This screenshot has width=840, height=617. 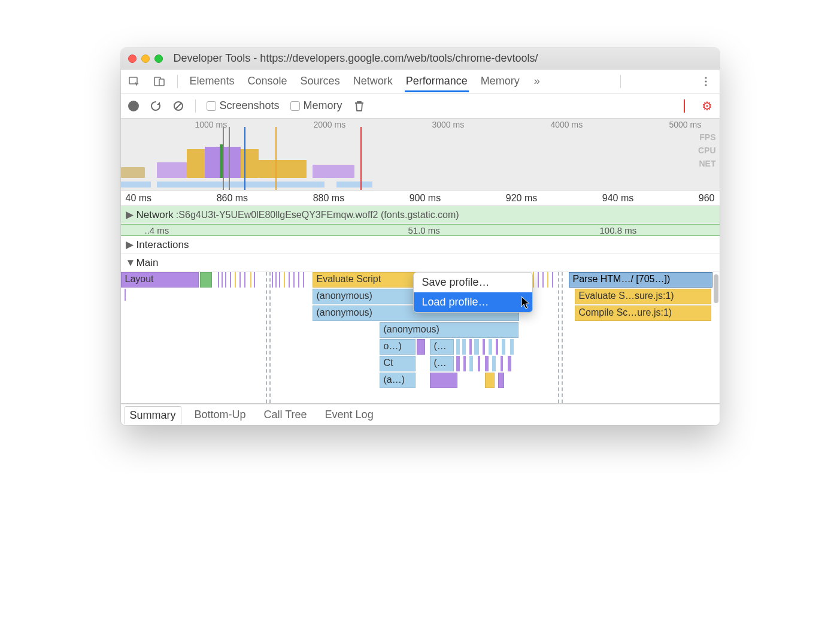 I want to click on clear-icon, so click(x=178, y=106).